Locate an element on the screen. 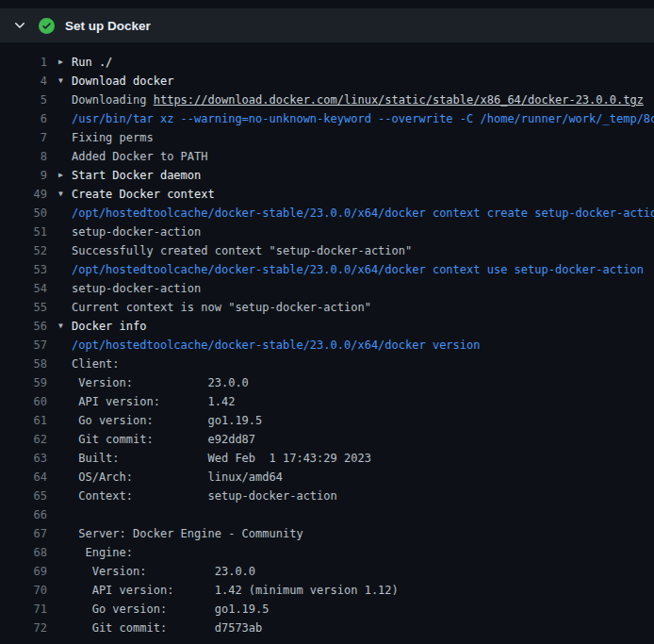 Image resolution: width=654 pixels, height=644 pixels. line-number: 54 is located at coordinates (24, 289).